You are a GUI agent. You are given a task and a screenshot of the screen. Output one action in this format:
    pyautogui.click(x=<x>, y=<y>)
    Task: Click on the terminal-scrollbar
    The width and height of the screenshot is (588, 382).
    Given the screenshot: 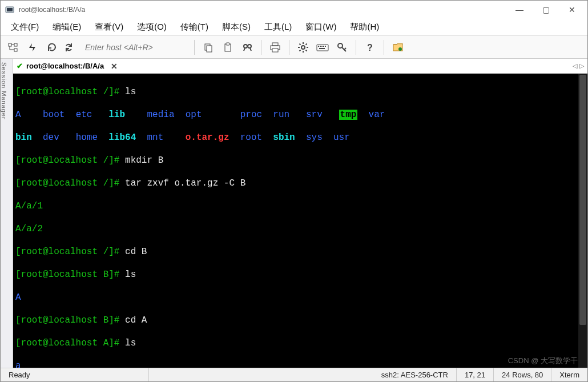 What is the action you would take?
    pyautogui.click(x=583, y=220)
    